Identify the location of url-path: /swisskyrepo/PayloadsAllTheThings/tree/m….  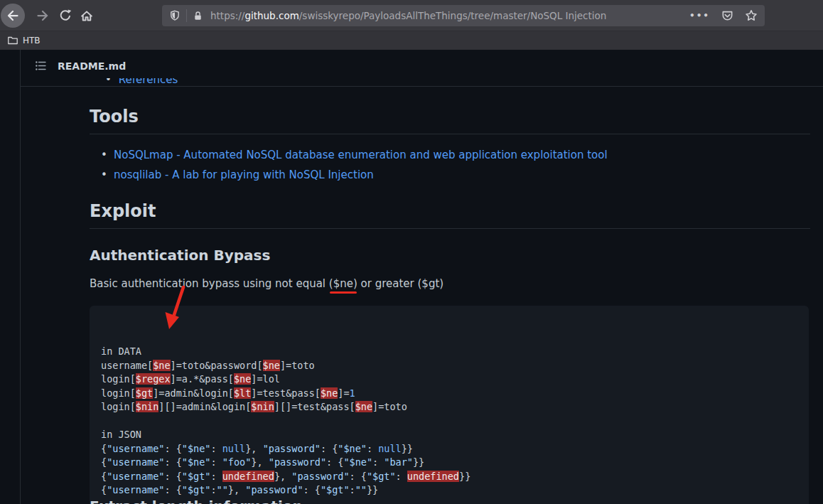
(453, 16).